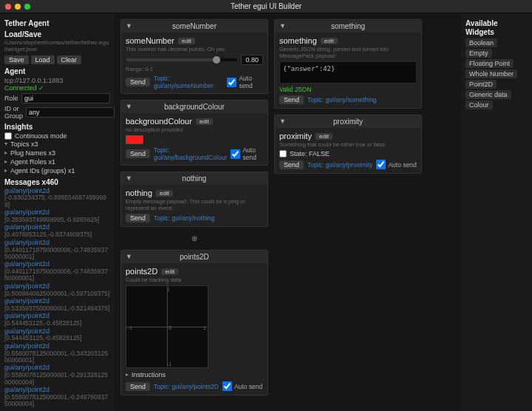 This screenshot has height=411, width=532. Describe the element at coordinates (252, 60) in the screenshot. I see `slider-value: 0.80` at that location.